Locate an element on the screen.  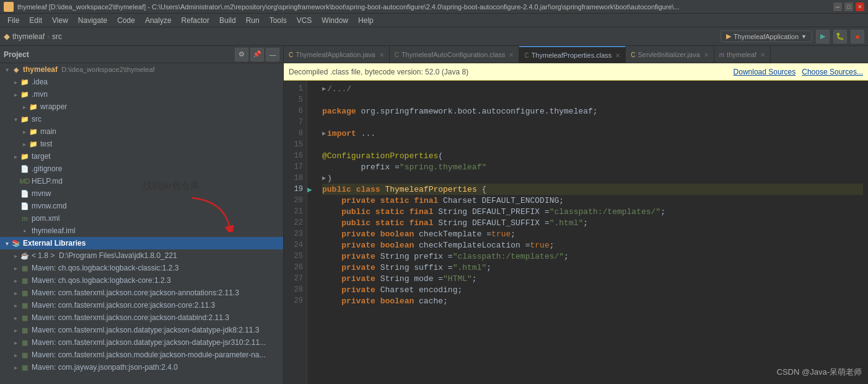
panel-title: Project is located at coordinates (16, 55).